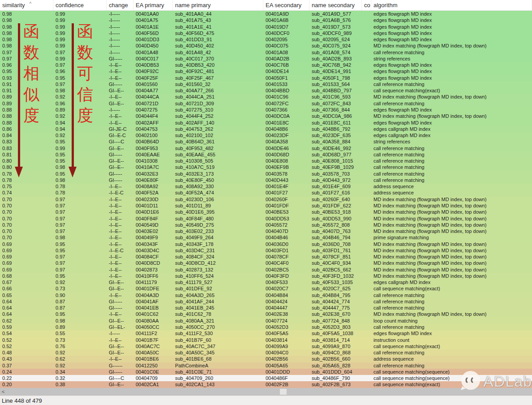 This screenshot has width=532, height=405. Describe the element at coordinates (266, 333) in the screenshot. I see `table-row: 0.540.55-I-----004111F2sub_4111F2_530004…` at that location.